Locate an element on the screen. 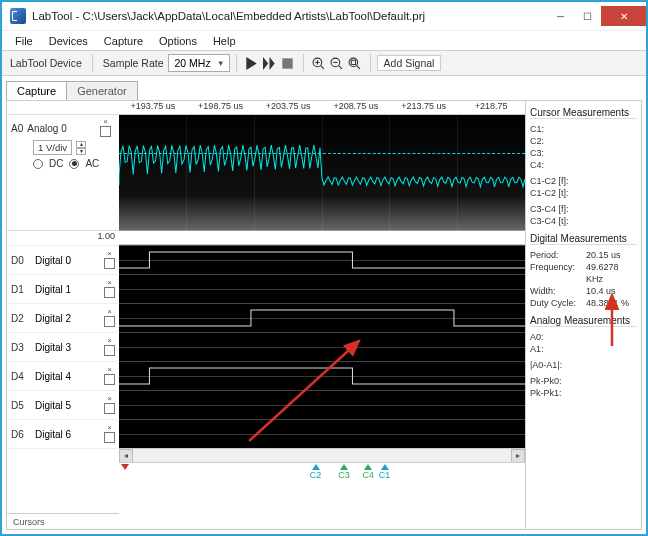  app-icon is located at coordinates (18, 16).